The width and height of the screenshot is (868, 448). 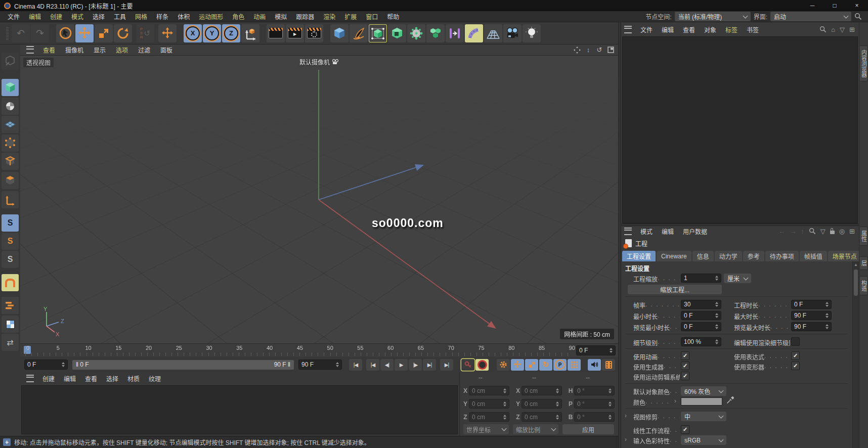 I want to click on viewport-menu-cameras: 摄像机, so click(x=74, y=50).